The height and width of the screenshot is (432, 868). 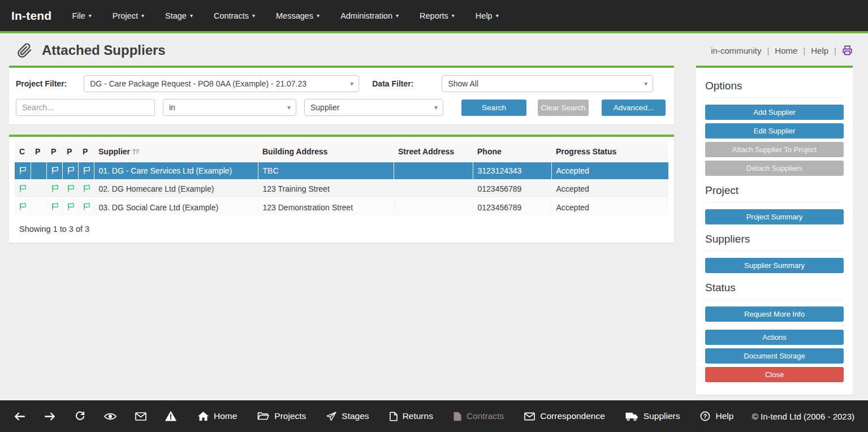 I want to click on menu-administration: Administration▾, so click(x=370, y=16).